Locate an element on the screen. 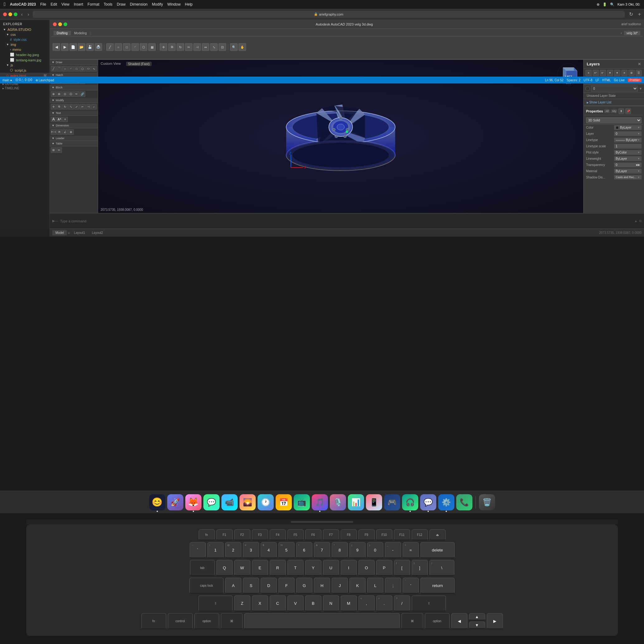 This screenshot has width=644, height=644. tab-layout1: Layout1 is located at coordinates (79, 233).